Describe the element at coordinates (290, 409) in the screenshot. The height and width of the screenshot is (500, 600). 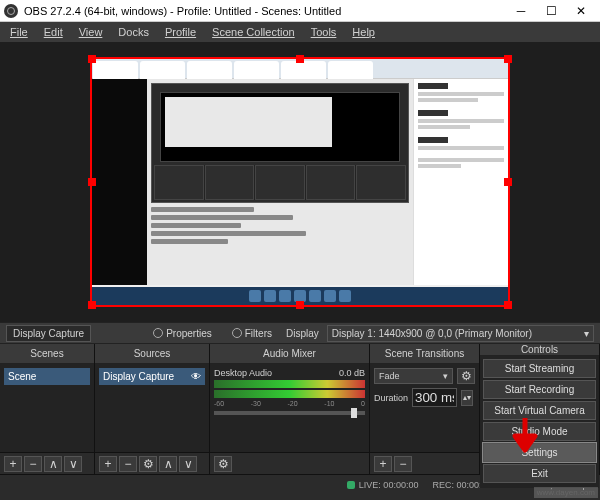
I see `audio-mixer-panel: Audio Mixer Desktop Audio0.0 dB -60-30-2…` at that location.